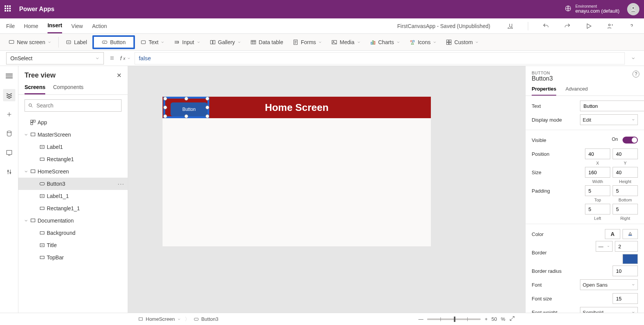 The image size is (644, 325). I want to click on app-launcher-icon, so click(8, 9).